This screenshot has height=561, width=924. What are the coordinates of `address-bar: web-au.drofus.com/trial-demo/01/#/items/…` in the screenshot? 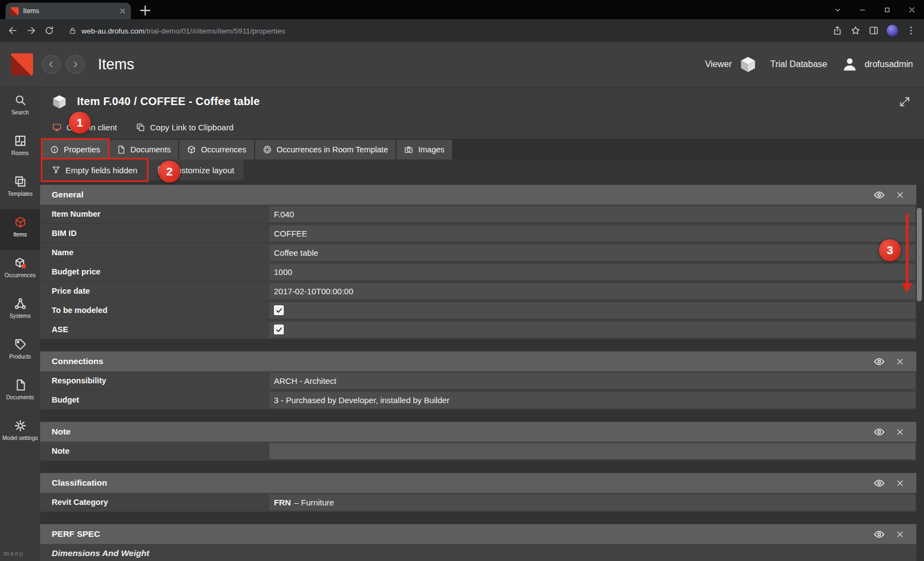 It's located at (443, 31).